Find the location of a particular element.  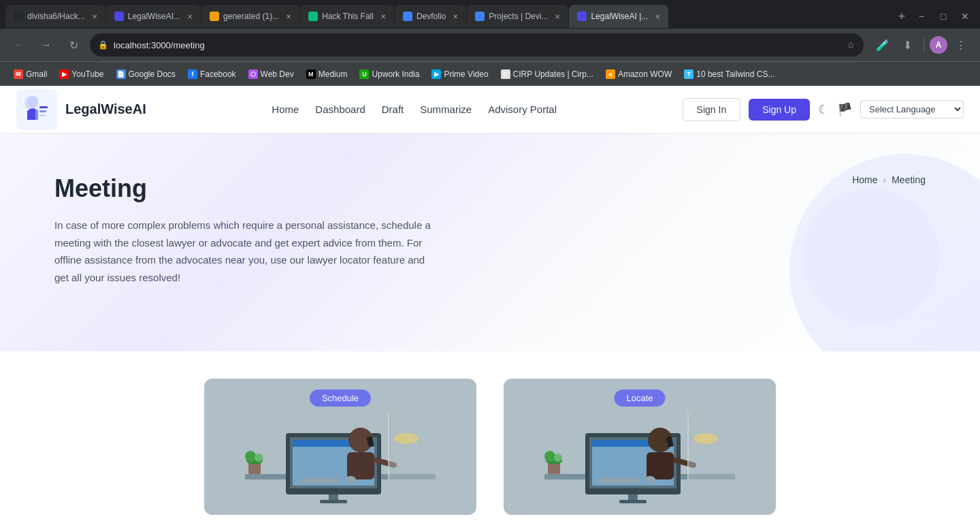

nav-summarize: Summarize is located at coordinates (446, 109).